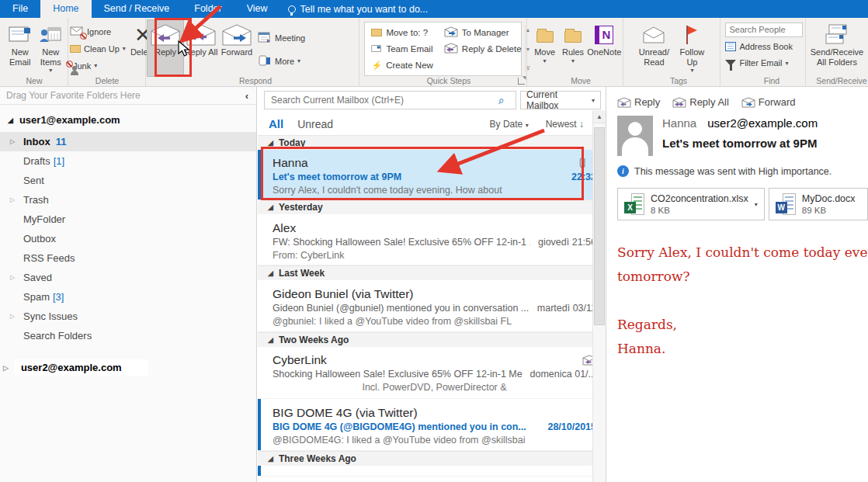 Image resolution: width=868 pixels, height=482 pixels. I want to click on email-sender: Gideon Buniel (via Twitter), so click(343, 294).